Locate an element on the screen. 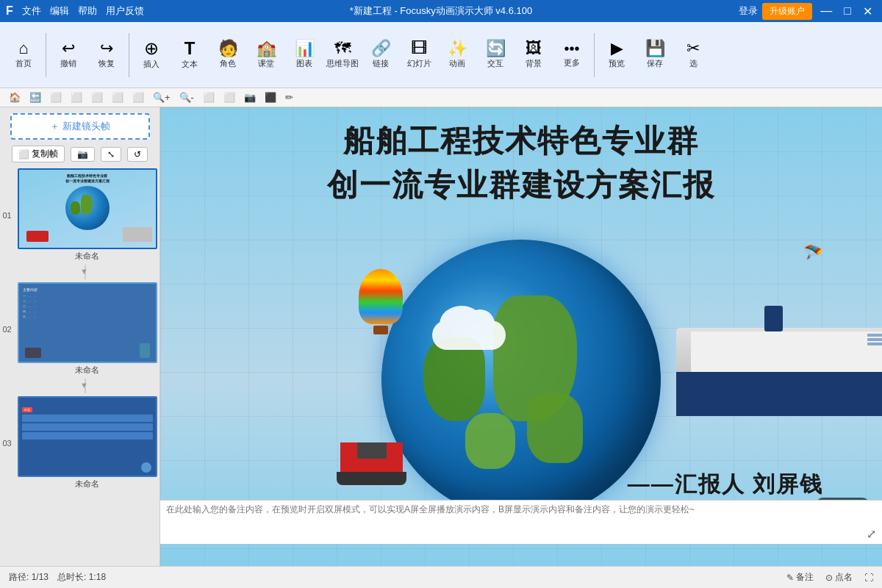 The width and height of the screenshot is (882, 588). add-frame-button: ＋ 新建镜头帧 is located at coordinates (80, 126).